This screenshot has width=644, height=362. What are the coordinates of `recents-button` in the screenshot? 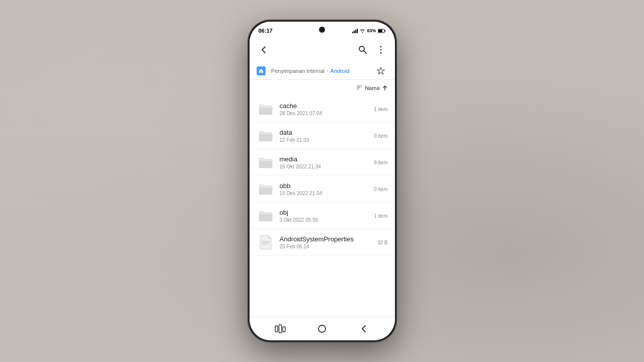 It's located at (280, 329).